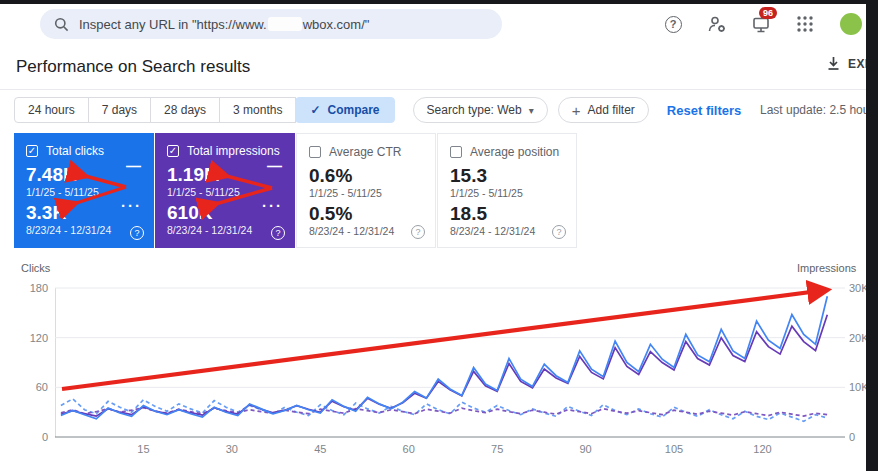  Describe the element at coordinates (133, 67) in the screenshot. I see `page-title: Performance on Search results` at that location.